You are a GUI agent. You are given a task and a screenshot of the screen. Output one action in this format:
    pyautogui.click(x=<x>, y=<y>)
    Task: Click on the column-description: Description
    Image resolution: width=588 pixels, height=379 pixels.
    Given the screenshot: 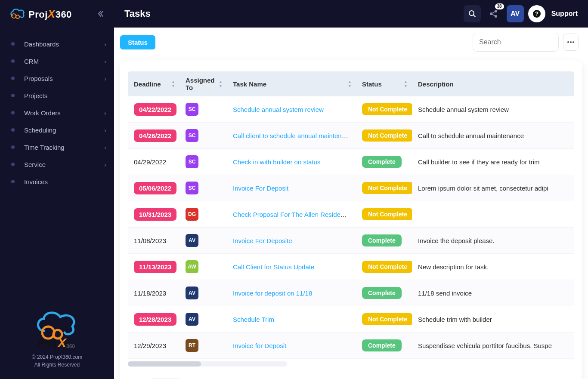 What is the action you would take?
    pyautogui.click(x=493, y=84)
    